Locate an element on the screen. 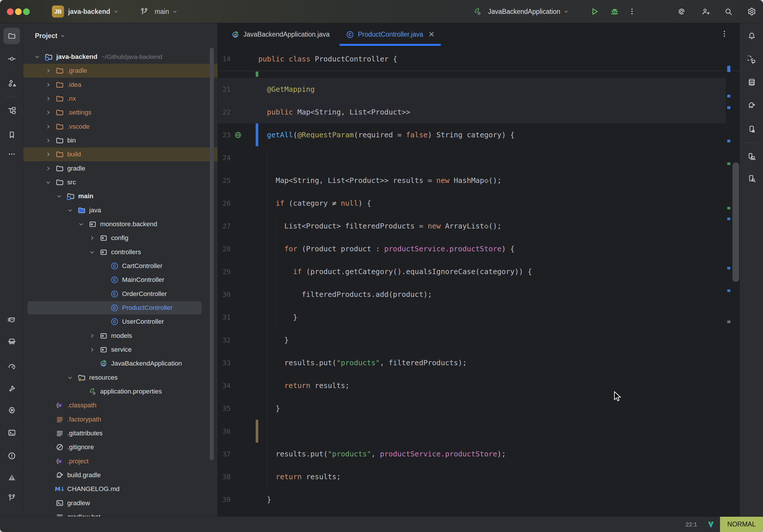 This screenshot has height=532, width=763. git-icon is located at coordinates (12, 498).